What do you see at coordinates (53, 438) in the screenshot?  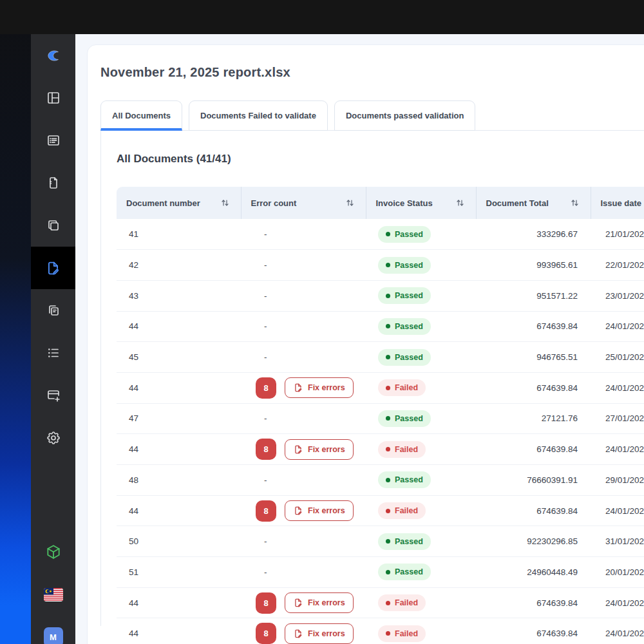 I see `sidebar-item-settings` at bounding box center [53, 438].